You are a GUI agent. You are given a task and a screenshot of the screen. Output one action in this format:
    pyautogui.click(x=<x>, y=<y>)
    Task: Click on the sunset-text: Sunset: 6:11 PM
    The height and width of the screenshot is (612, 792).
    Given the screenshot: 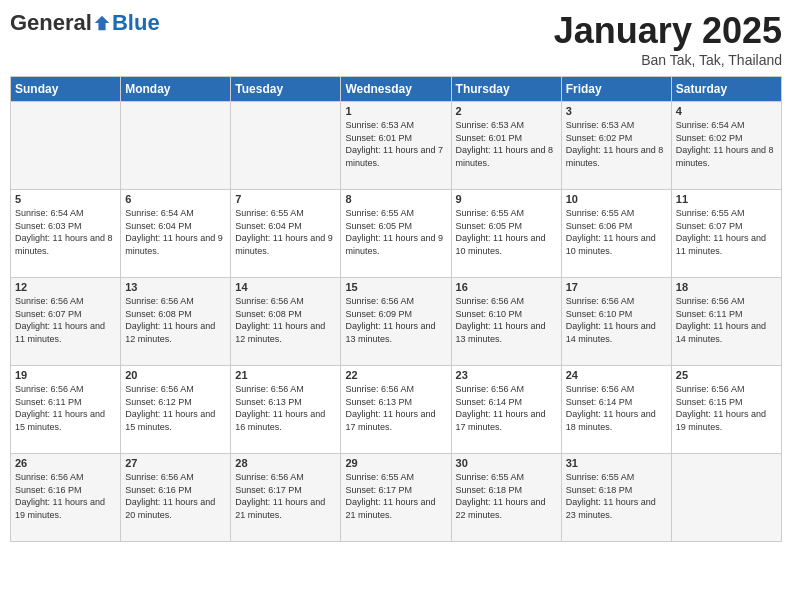 What is the action you would take?
    pyautogui.click(x=66, y=402)
    